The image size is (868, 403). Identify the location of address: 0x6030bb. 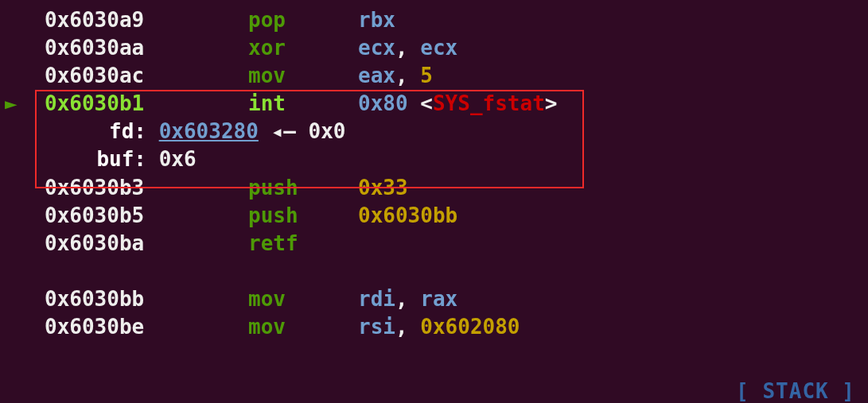
(146, 299).